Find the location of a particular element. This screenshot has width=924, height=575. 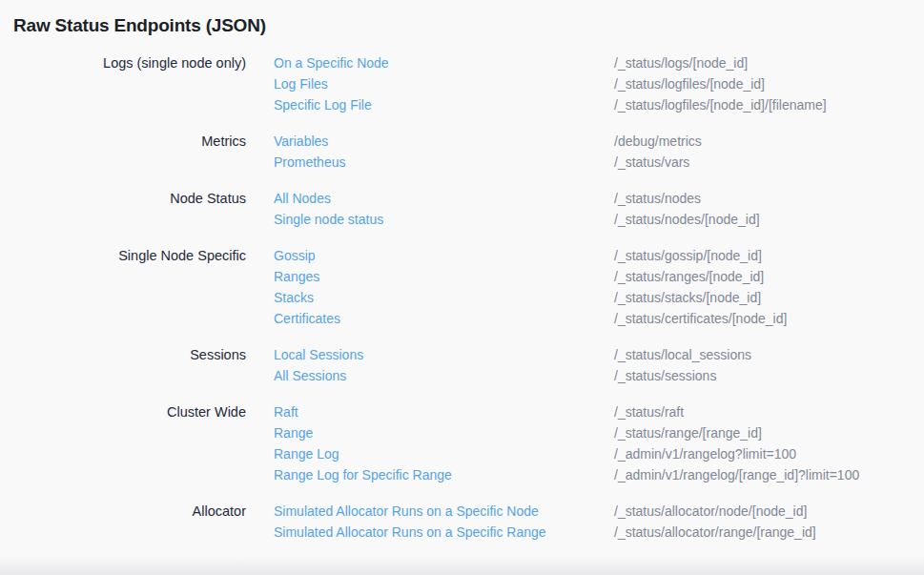

endpoint-rows: Local Sessions /_status/local_sessions A… is located at coordinates (599, 365).